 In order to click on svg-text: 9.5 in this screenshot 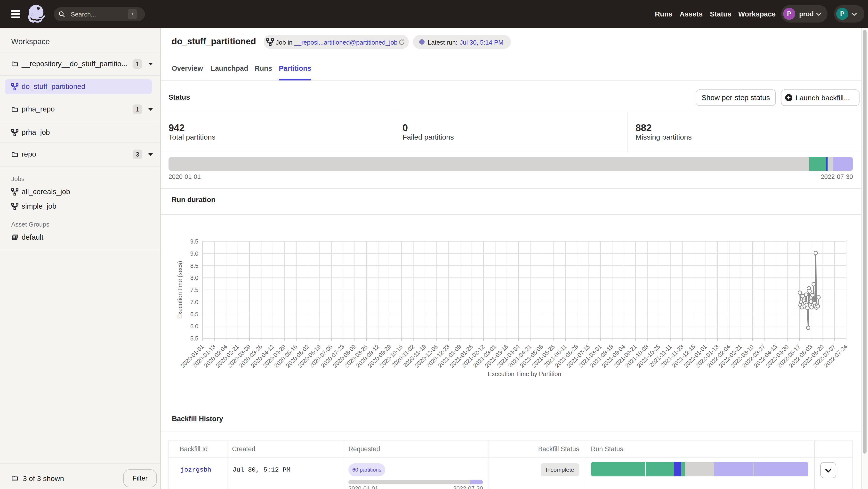, I will do `click(194, 241)`.